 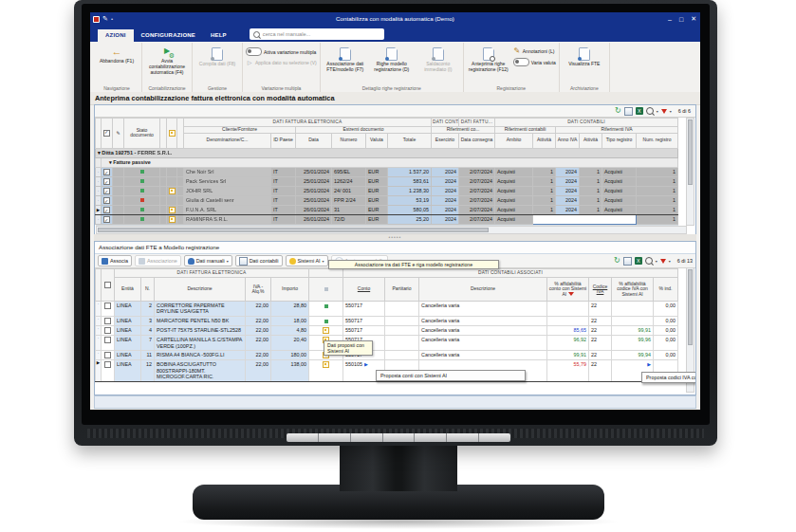 I want to click on minimize-button: –, so click(x=670, y=19).